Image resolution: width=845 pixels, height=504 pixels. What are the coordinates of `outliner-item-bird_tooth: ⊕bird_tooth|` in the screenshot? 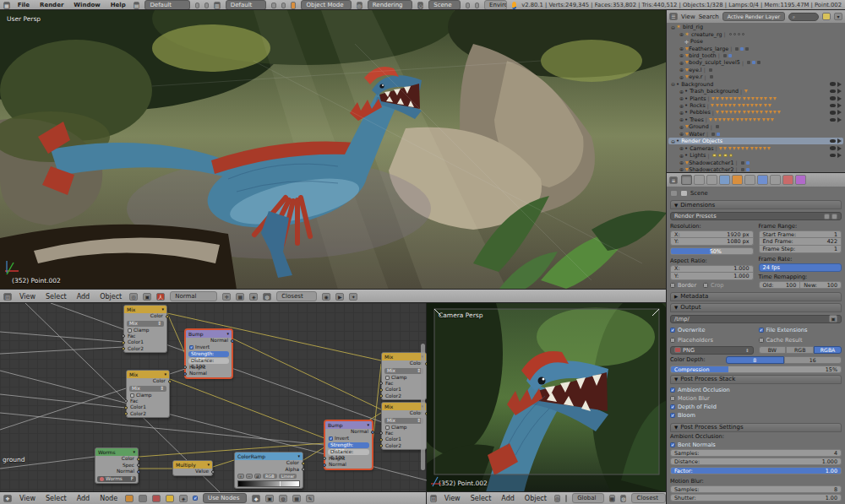 It's located at (755, 56).